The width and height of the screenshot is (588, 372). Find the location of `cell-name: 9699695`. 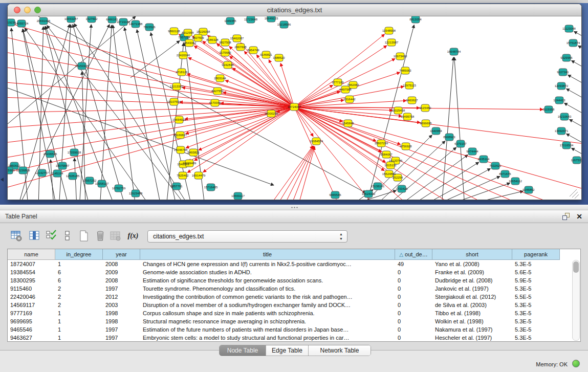

cell-name: 9699695 is located at coordinates (32, 321).